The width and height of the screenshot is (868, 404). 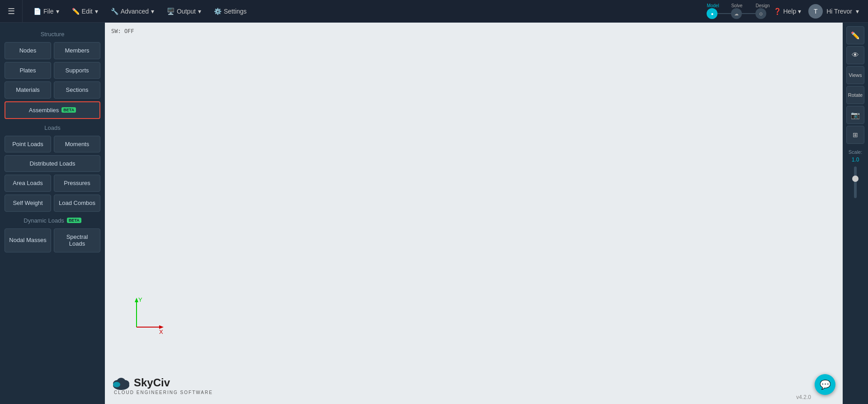 What do you see at coordinates (231, 11) in the screenshot?
I see `nav-settings: ⚙️ Settings` at bounding box center [231, 11].